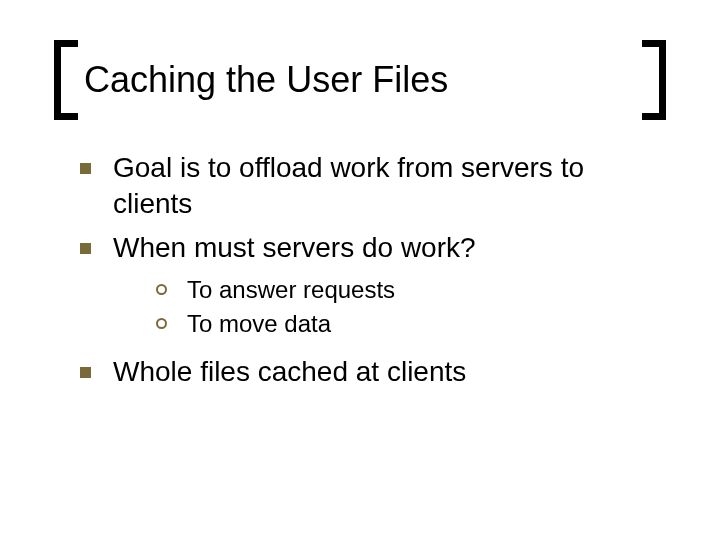 The width and height of the screenshot is (720, 540). I want to click on bullet-text: Whole files cached at clients, so click(290, 372).